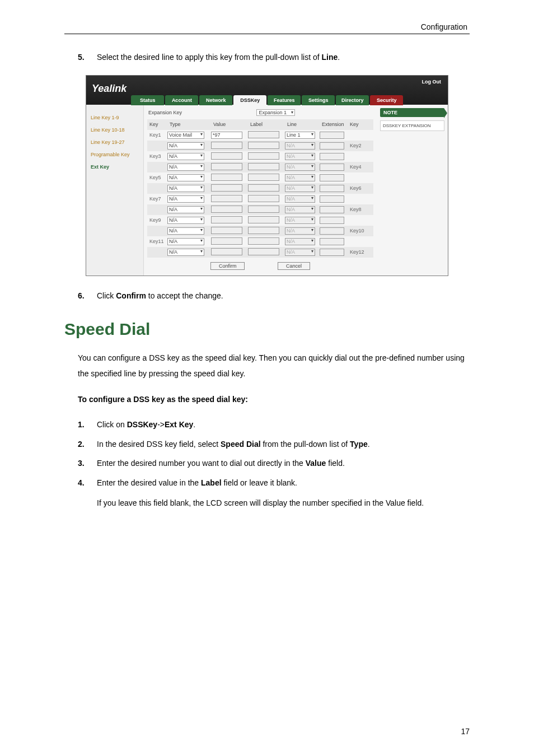 This screenshot has height=756, width=534. I want to click on table-row: N/AN/AKey8, so click(260, 209).